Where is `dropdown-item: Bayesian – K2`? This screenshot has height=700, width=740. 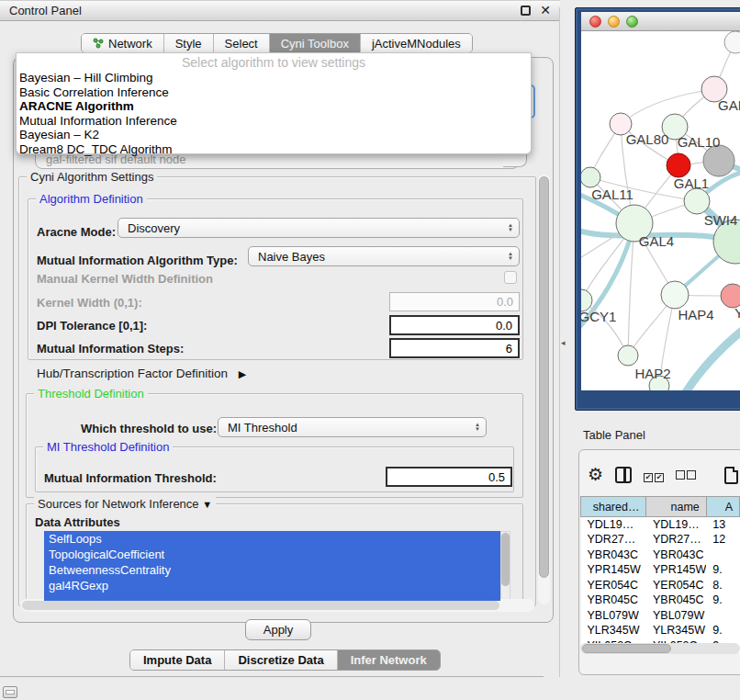 dropdown-item: Bayesian – K2 is located at coordinates (274, 135).